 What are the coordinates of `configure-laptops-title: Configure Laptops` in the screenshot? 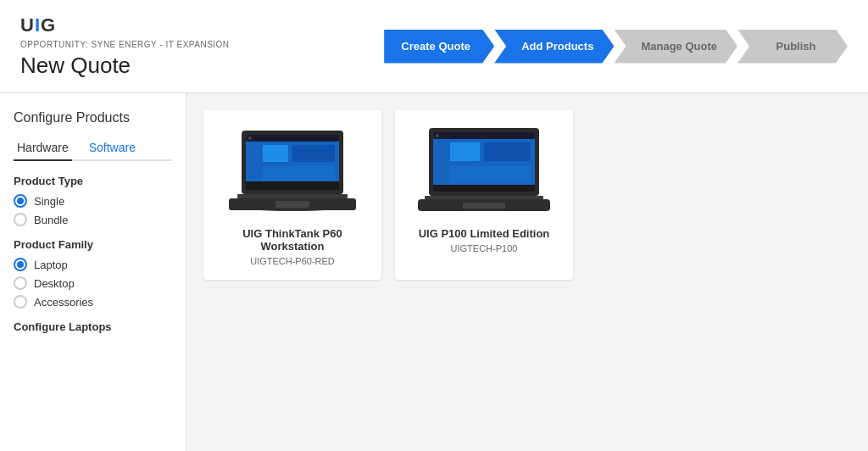 It's located at (93, 327).